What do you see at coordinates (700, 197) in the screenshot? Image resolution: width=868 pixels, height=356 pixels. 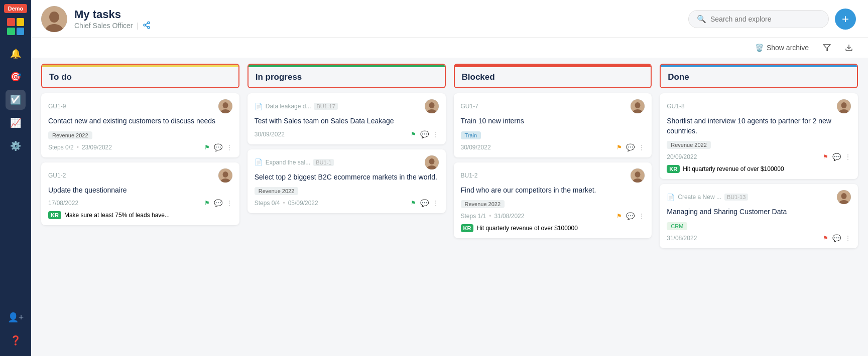 I see `card-prefix: Create a New ...` at bounding box center [700, 197].